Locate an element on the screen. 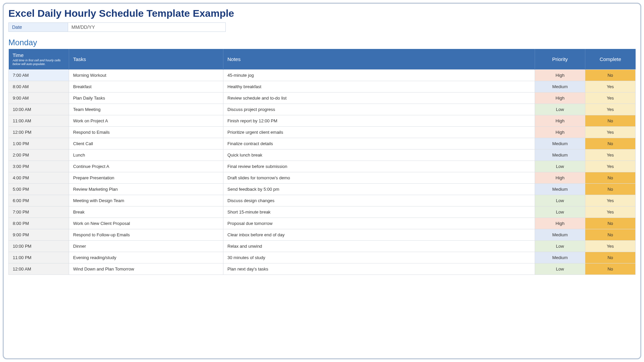 Image resolution: width=644 pixels, height=362 pixels. date-input: MM/DD/YY is located at coordinates (147, 27).